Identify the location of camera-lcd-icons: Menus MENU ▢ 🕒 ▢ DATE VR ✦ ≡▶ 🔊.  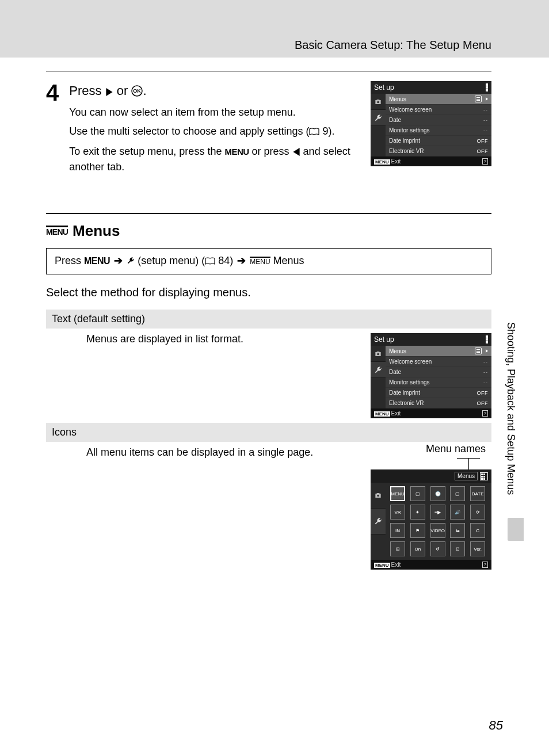
(431, 520).